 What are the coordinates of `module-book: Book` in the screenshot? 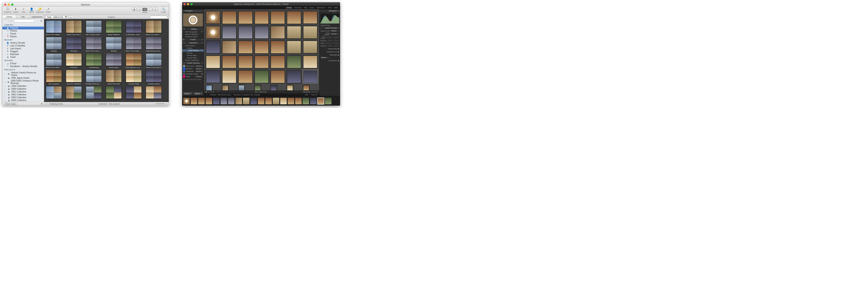 It's located at (312, 8).